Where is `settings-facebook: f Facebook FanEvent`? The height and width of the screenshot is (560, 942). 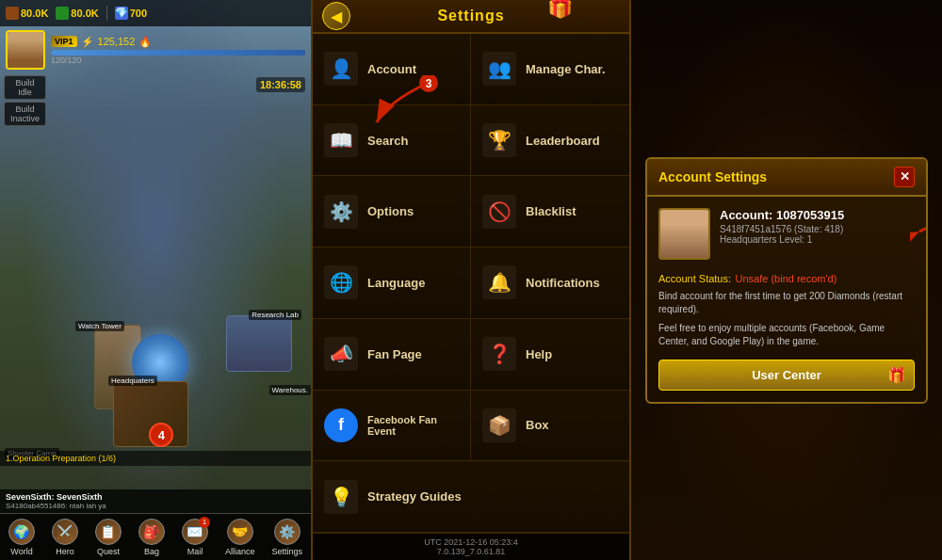 settings-facebook: f Facebook FanEvent is located at coordinates (392, 426).